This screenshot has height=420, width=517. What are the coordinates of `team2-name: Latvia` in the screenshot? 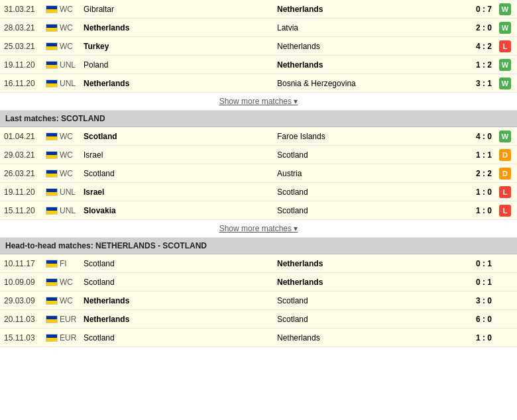 It's located at (374, 28).